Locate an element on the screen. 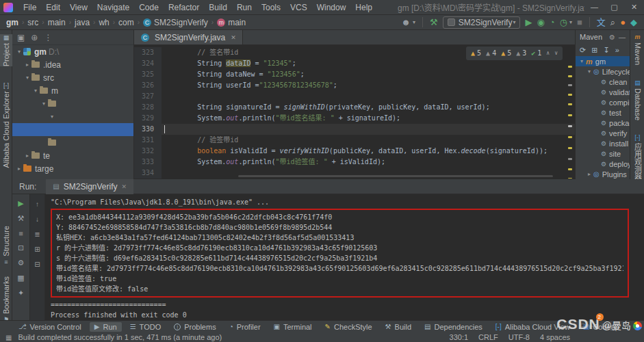 Image resolution: width=644 pixels, height=342 pixels. menu-build: Build is located at coordinates (218, 8).